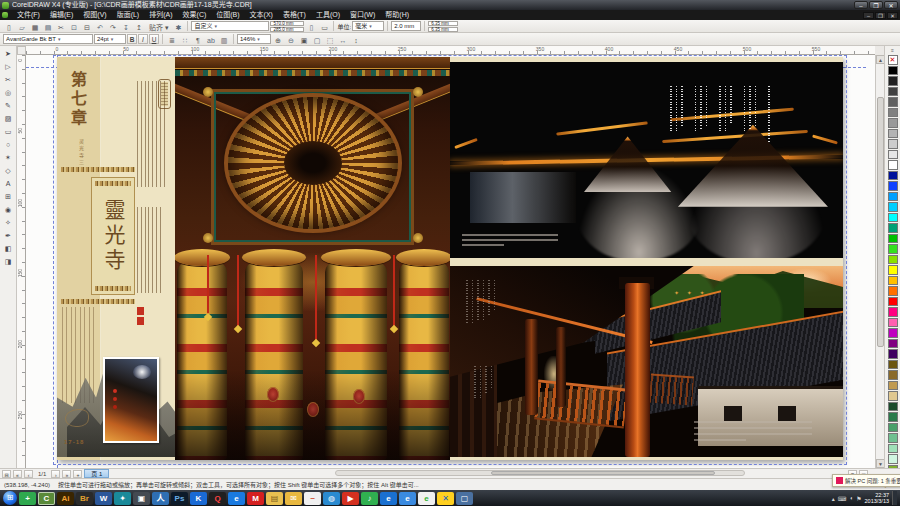 The image size is (900, 506). What do you see at coordinates (66, 474) in the screenshot?
I see `last-page-button: »` at bounding box center [66, 474].